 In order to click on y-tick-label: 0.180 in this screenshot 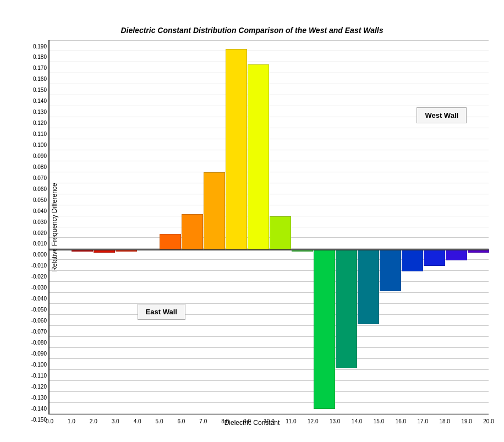, I will do `click(40, 57)`.